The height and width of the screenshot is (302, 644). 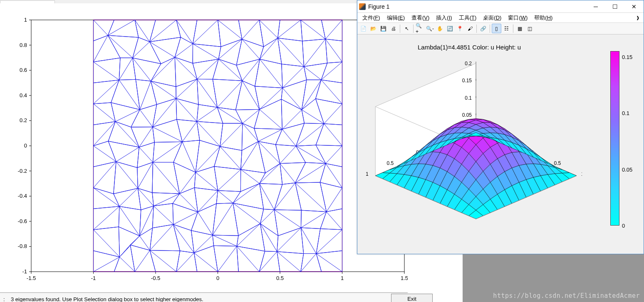 I want to click on colorbar-icon: ▯, so click(x=497, y=28).